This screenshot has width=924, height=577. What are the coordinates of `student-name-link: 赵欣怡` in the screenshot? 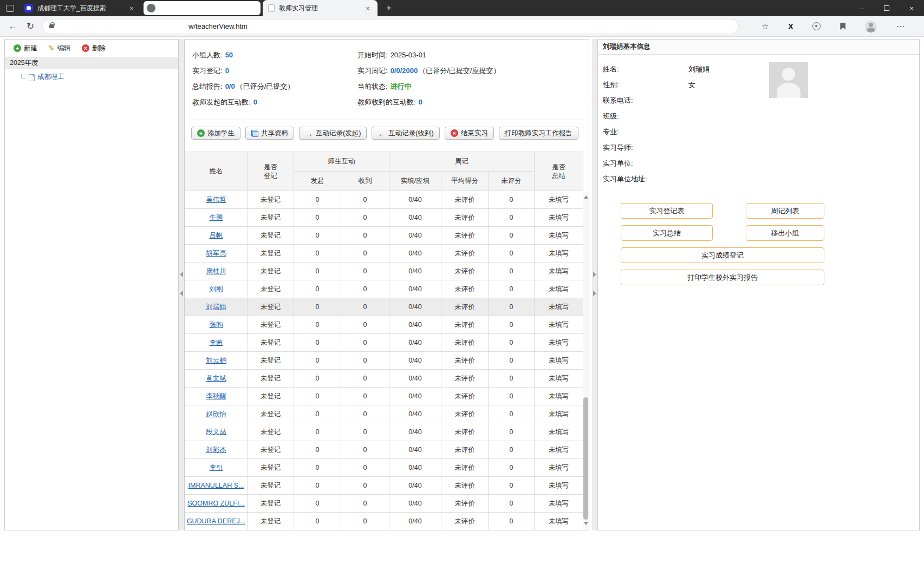 It's located at (216, 414).